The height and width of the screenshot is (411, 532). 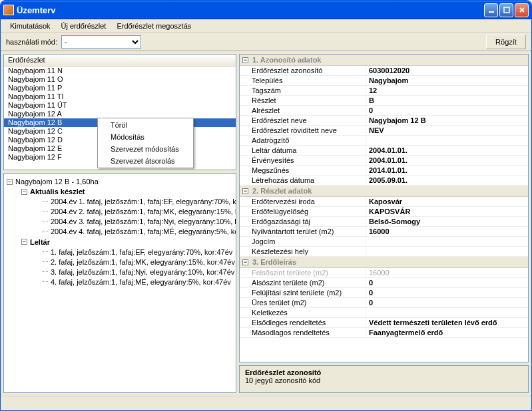 I want to click on prop-name: Erdőrészlet rövidített neve, so click(x=303, y=130).